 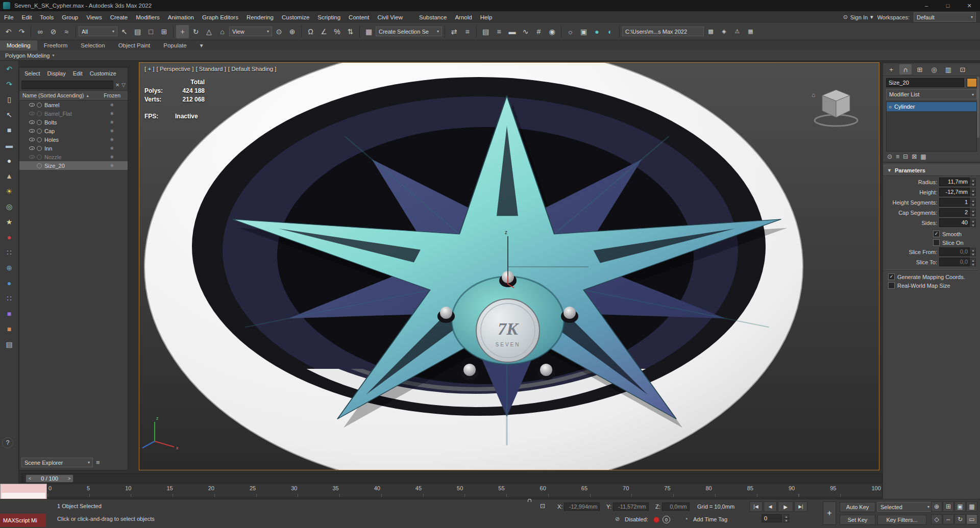 I want to click on menu-scripting: Scripting, so click(x=329, y=17).